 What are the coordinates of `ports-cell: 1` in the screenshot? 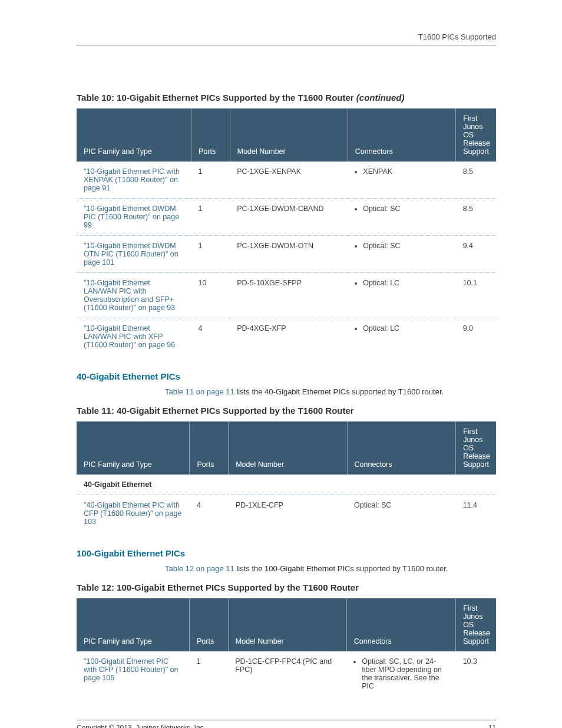 It's located at (211, 180).